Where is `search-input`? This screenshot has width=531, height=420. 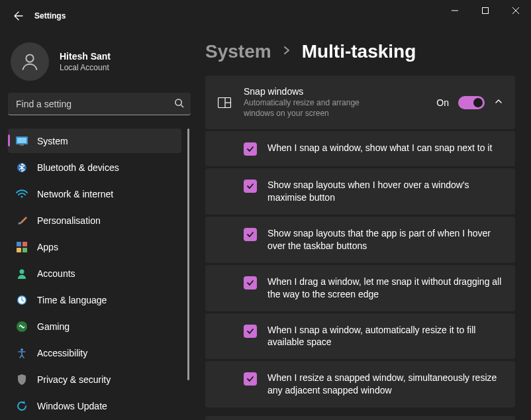
search-input is located at coordinates (99, 104).